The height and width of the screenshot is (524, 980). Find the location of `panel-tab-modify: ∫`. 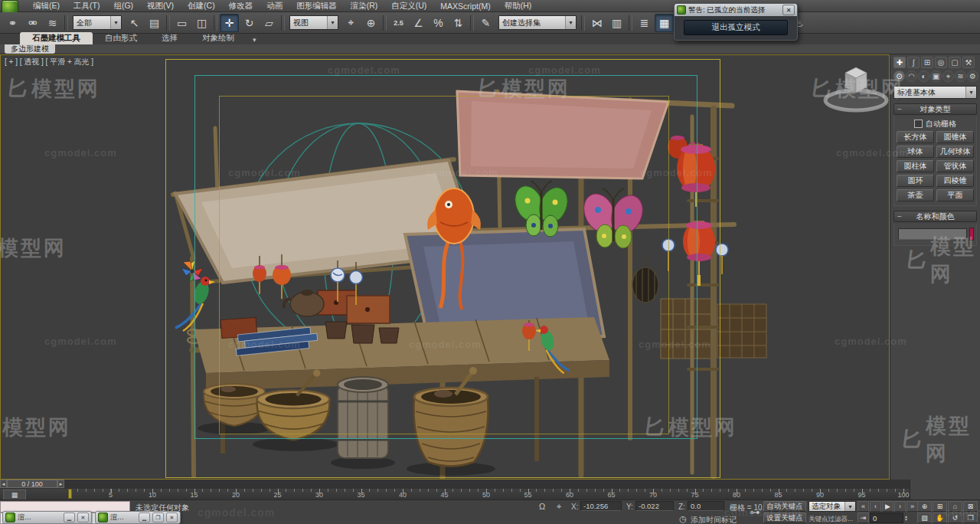

panel-tab-modify: ∫ is located at coordinates (913, 63).